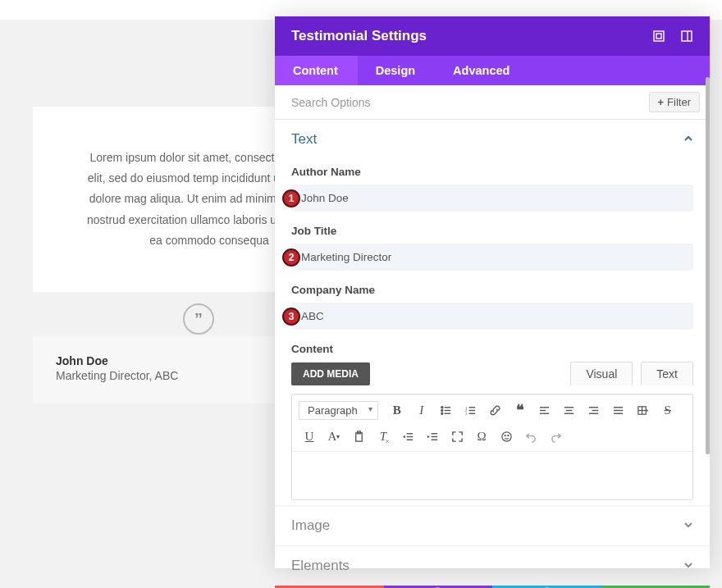 The image size is (722, 588). I want to click on section-elements-title: Elements, so click(487, 566).